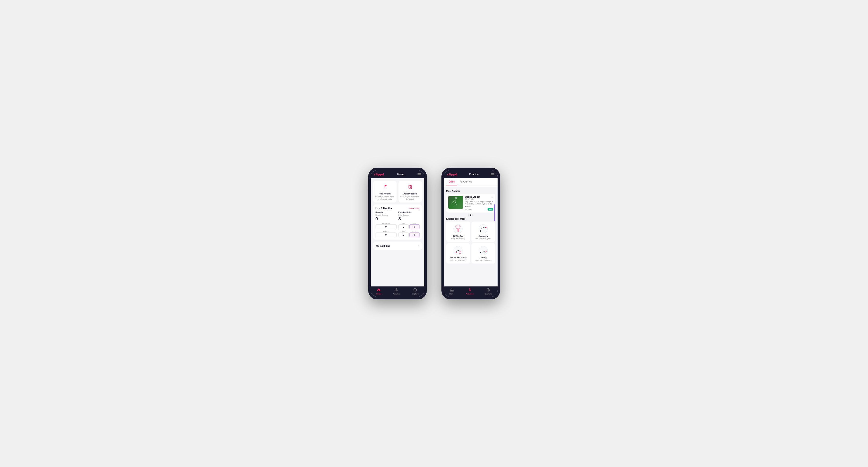 This screenshot has height=467, width=868. What do you see at coordinates (471, 191) in the screenshot?
I see `most-popular-label: Most Popular` at bounding box center [471, 191].